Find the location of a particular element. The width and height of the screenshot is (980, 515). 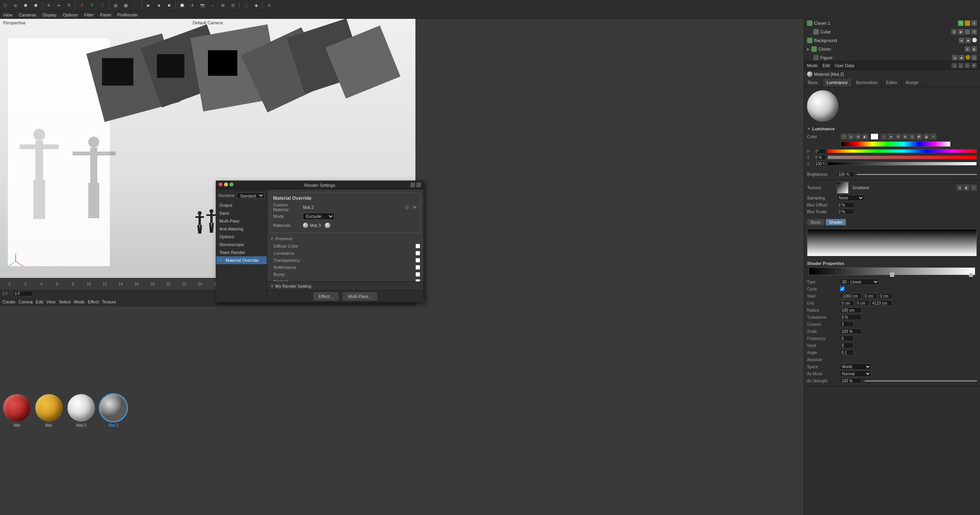

color-tool-4: ◧ is located at coordinates (865, 137).